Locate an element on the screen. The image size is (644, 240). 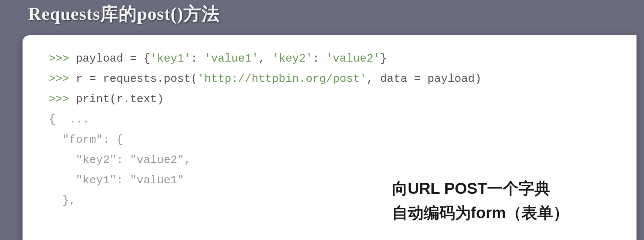
annotation-line-2: 自动编码为form（表单） is located at coordinates (481, 213).